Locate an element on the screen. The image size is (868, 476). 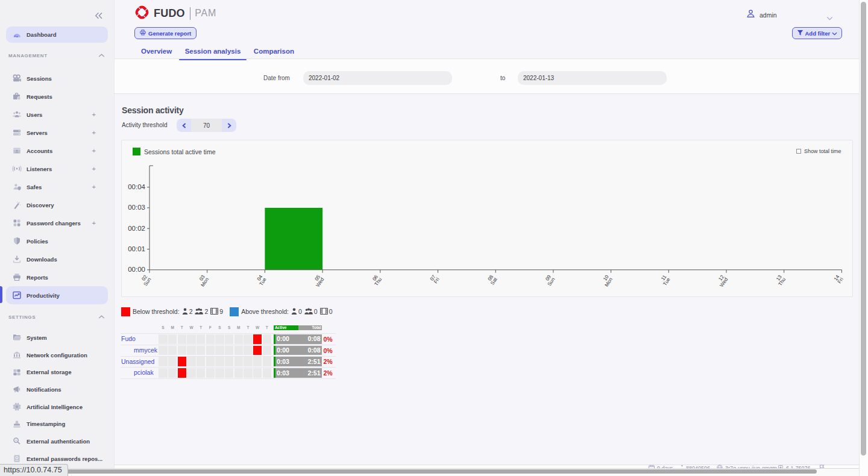
horizontal-scrollbar-thumb is located at coordinates (411, 472).